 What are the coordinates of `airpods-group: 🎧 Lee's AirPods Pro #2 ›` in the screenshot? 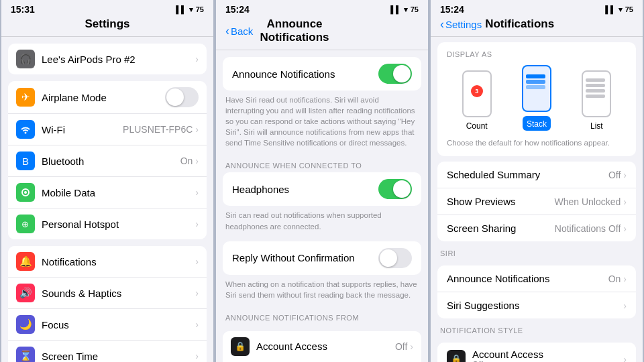 It's located at (107, 59).